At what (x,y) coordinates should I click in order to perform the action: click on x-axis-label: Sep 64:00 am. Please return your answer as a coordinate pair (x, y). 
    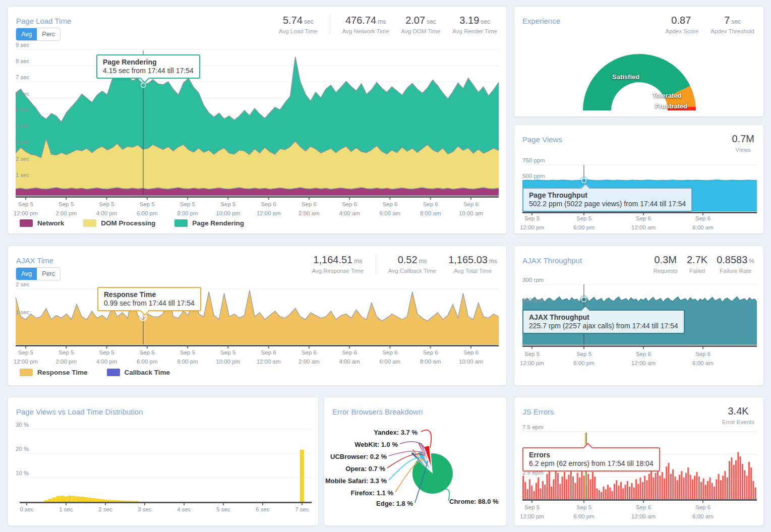
    Looking at the image, I should click on (349, 209).